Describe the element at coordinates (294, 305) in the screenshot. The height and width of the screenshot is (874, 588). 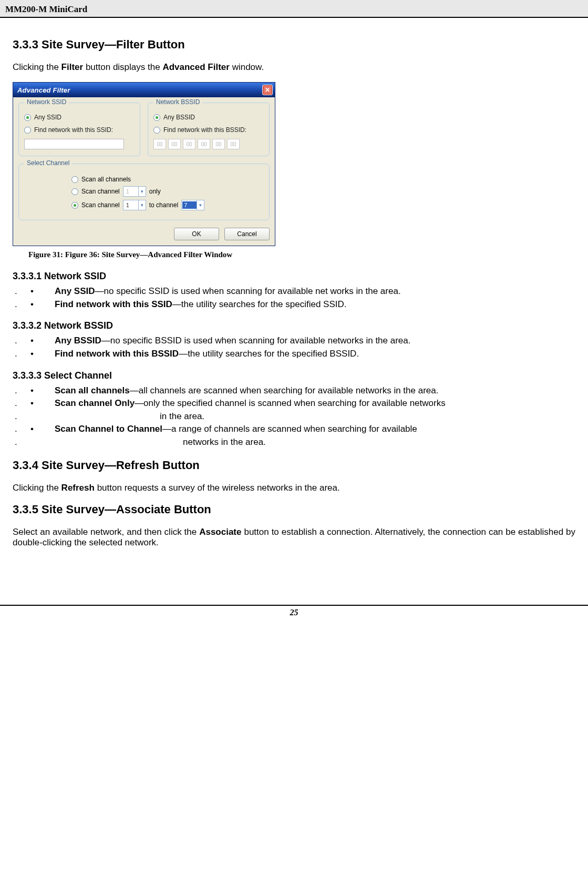
I see `list-item: . • Find network with this SSID—the util…` at that location.